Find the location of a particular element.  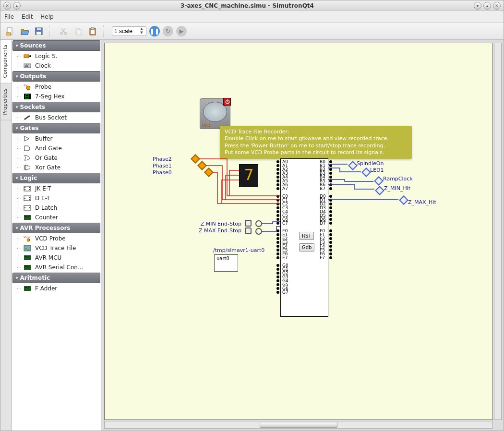

category-header: ▾Sources is located at coordinates (57, 46).